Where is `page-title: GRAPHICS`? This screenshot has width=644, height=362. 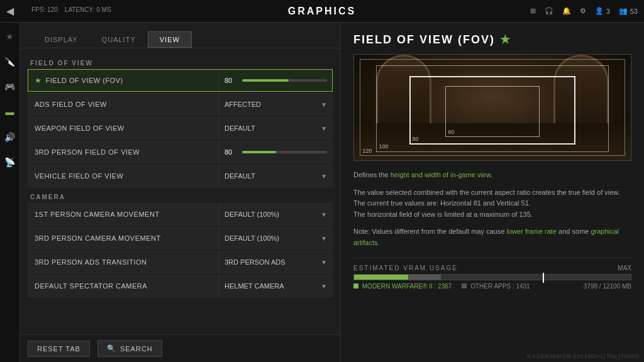 page-title: GRAPHICS is located at coordinates (322, 11).